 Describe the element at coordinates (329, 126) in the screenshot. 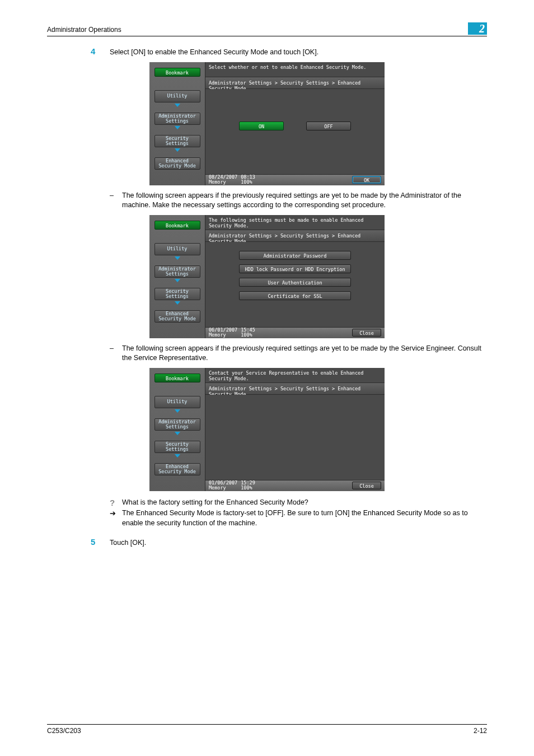

I see `off-button: OFF` at that location.